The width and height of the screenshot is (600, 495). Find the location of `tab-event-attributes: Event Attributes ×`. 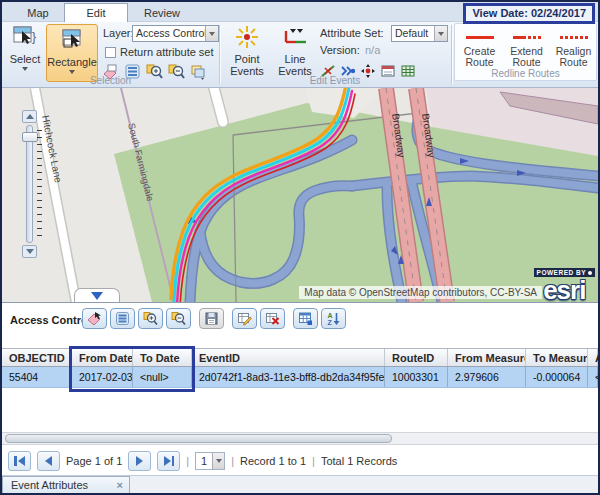

tab-event-attributes: Event Attributes × is located at coordinates (66, 486).